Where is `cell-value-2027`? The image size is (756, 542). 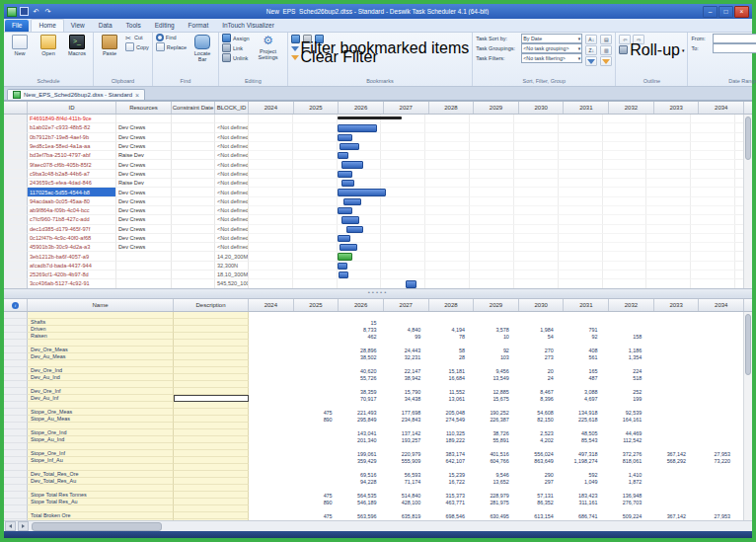
cell-value-2027 is located at coordinates (403, 316).